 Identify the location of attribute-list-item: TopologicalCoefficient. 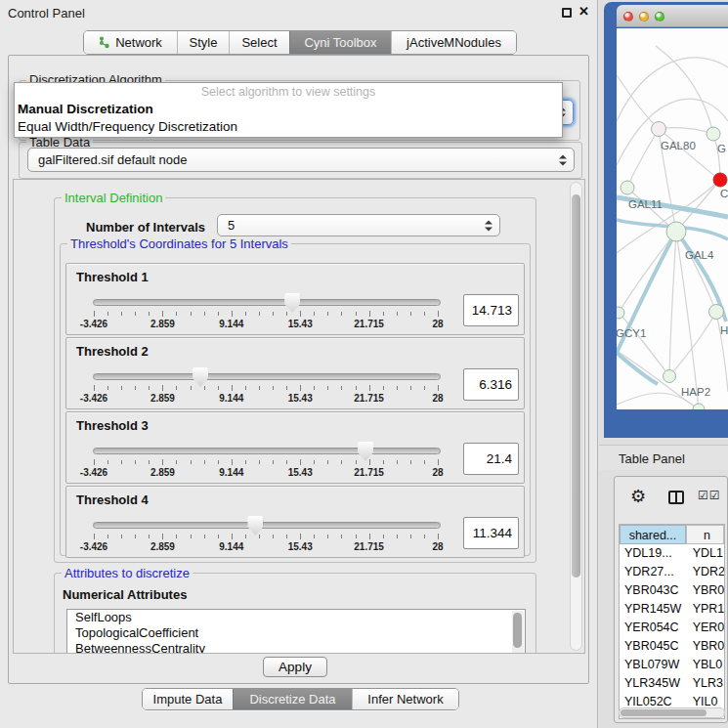
(296, 633).